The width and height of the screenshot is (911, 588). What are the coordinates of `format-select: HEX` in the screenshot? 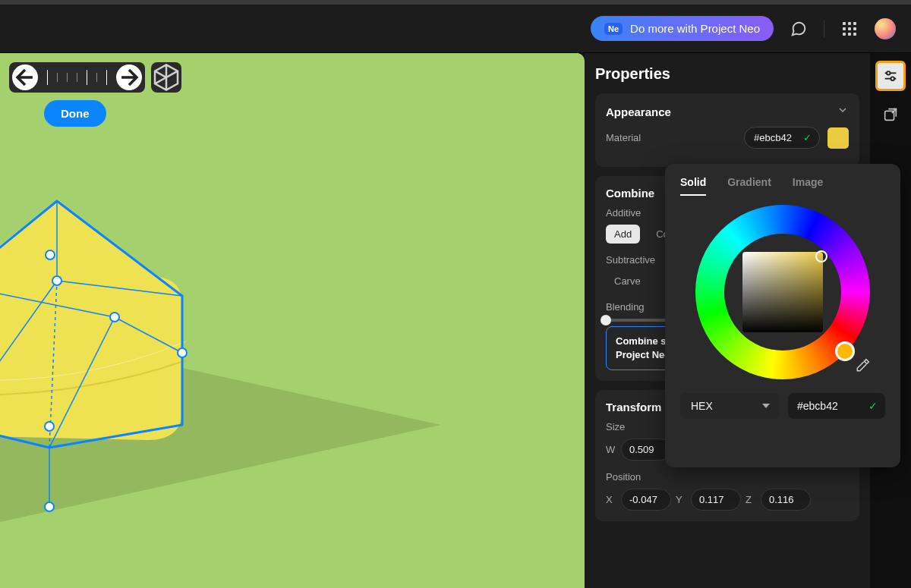 It's located at (730, 406).